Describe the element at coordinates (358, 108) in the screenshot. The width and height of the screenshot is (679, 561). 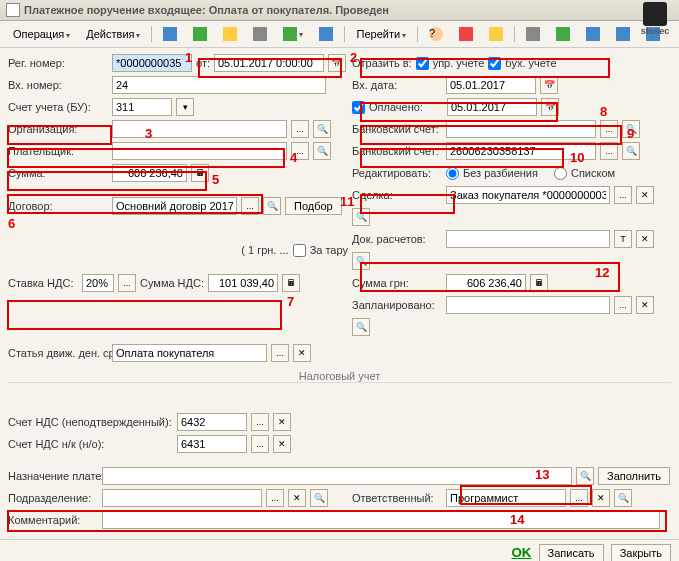
I see `paid-checkbox` at that location.